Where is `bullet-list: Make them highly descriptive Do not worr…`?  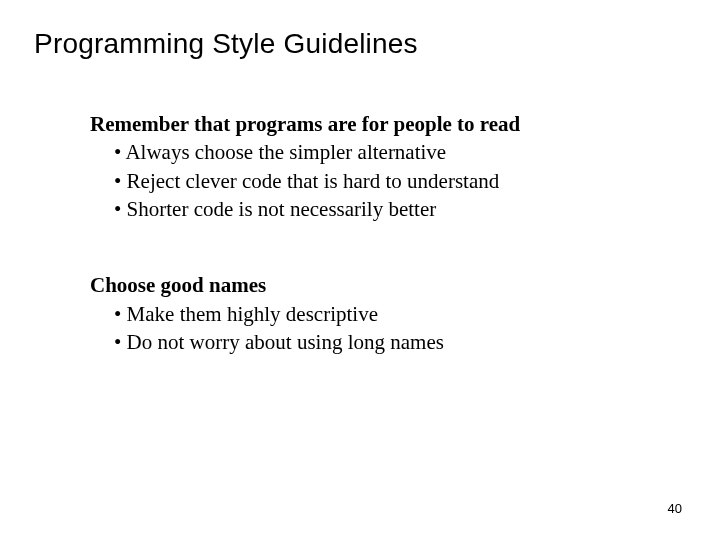
bullet-list: Make them highly descriptive Do not worr… is located at coordinates (380, 328).